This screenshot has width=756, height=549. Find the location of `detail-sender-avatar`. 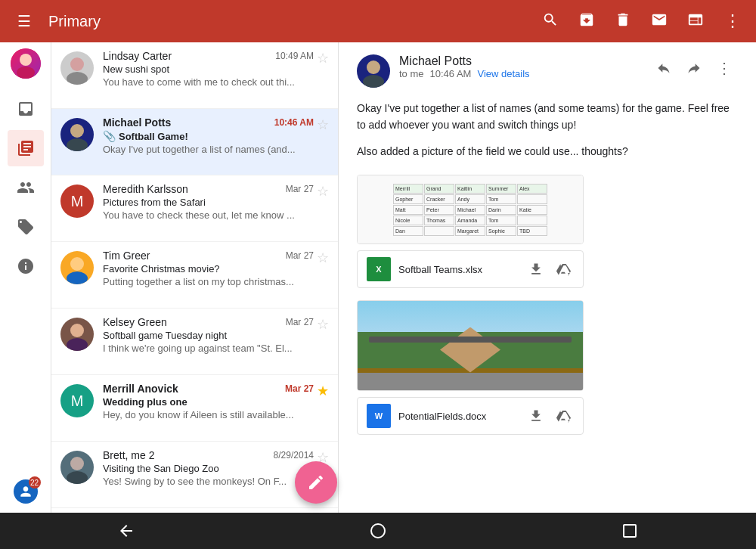

detail-sender-avatar is located at coordinates (373, 71).